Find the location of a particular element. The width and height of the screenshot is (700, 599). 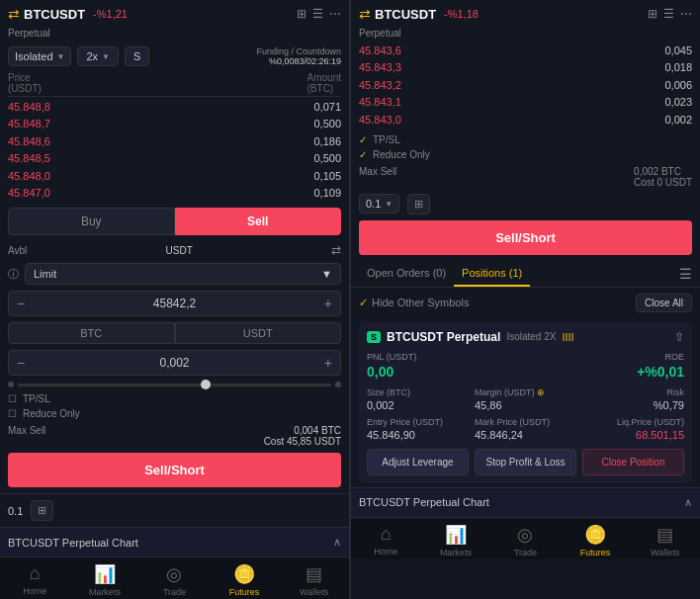

ask-row: 45.847,00,109 is located at coordinates (174, 194).